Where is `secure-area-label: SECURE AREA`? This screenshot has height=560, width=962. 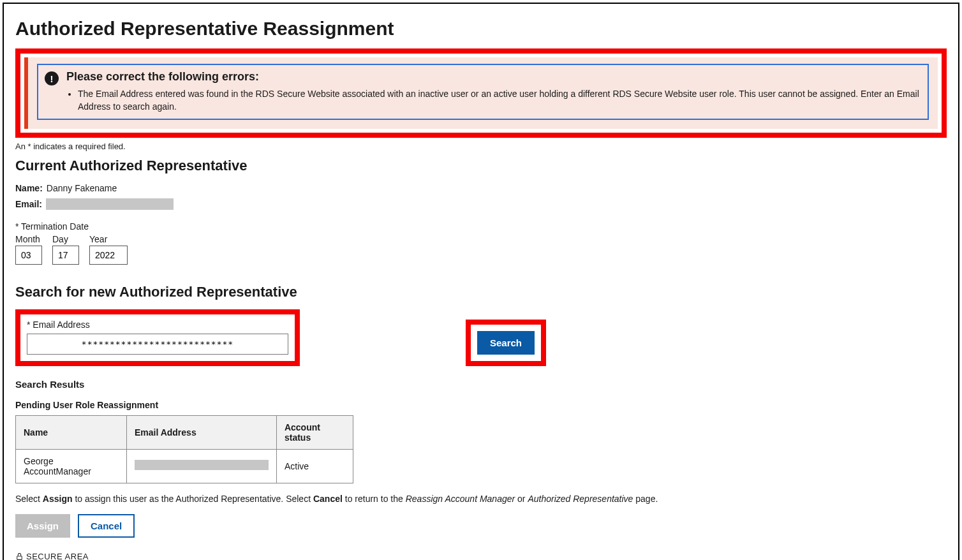
secure-area-label: SECURE AREA is located at coordinates (57, 556).